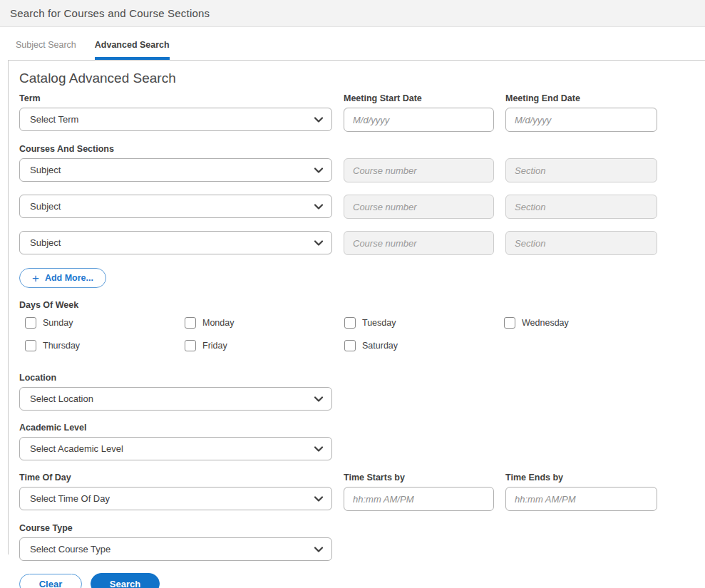 The height and width of the screenshot is (588, 705). Describe the element at coordinates (175, 528) in the screenshot. I see `course-type-label: Course Type` at that location.